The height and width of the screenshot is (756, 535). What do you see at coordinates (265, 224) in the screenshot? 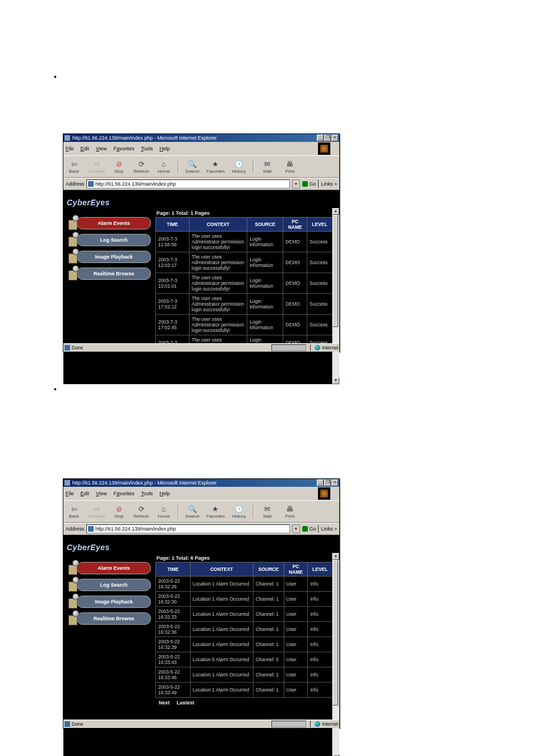
I see `col-source: SOURCE` at bounding box center [265, 224].